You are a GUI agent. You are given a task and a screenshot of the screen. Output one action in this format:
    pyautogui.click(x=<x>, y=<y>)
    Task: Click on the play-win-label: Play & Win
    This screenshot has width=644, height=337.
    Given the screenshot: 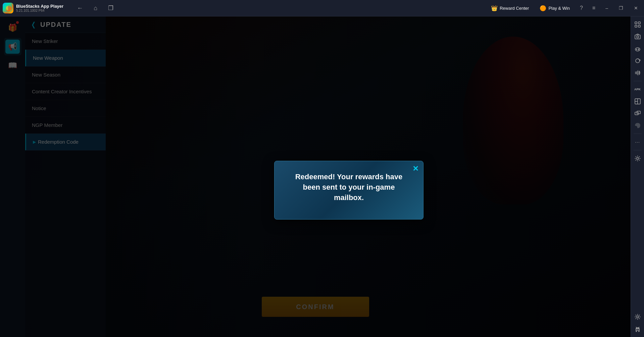 What is the action you would take?
    pyautogui.click(x=559, y=8)
    